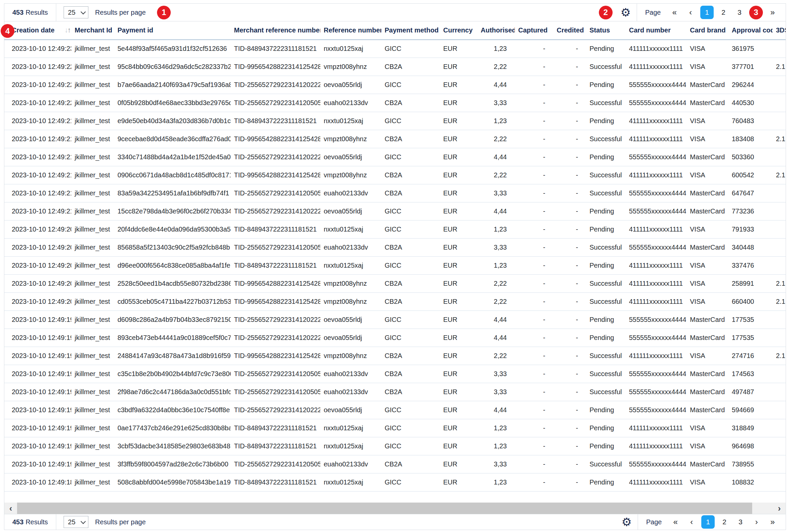  What do you see at coordinates (763, 508) in the screenshot?
I see `scrollbar-track` at bounding box center [763, 508].